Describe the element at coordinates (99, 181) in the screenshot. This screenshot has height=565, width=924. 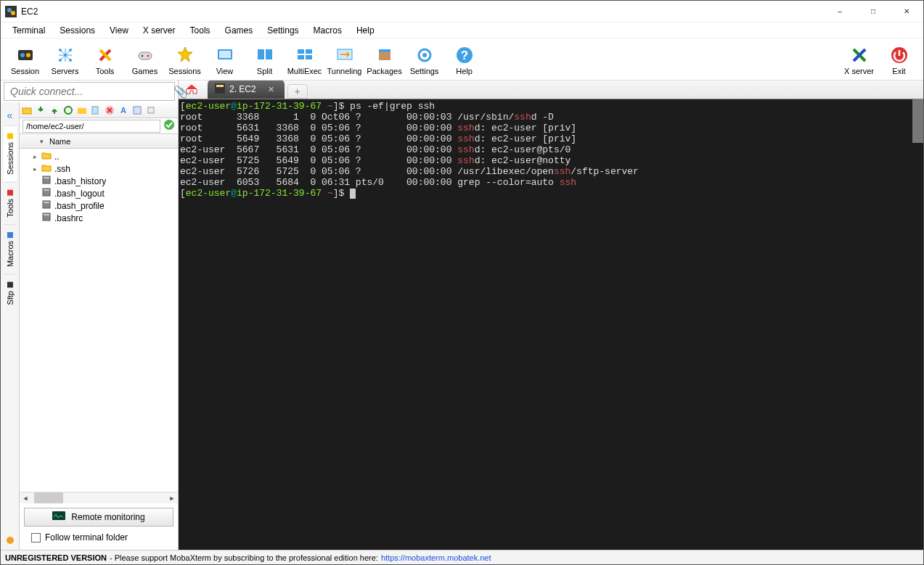
I see `sftp-row: .bash_history` at that location.